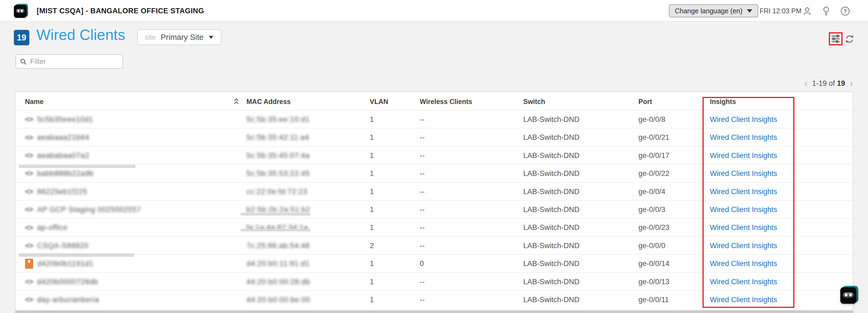 Image resolution: width=868 pixels, height=313 pixels. I want to click on column-header-switch: Switch, so click(534, 101).